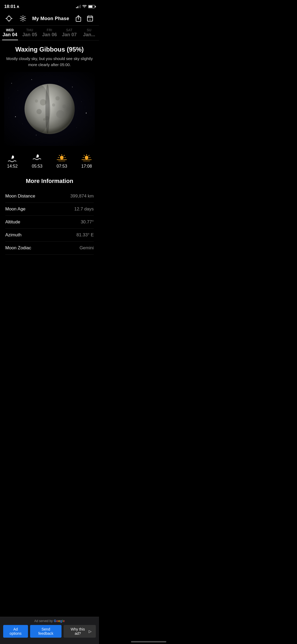 This screenshot has width=297, height=644. What do you see at coordinates (30, 33) in the screenshot?
I see `tab-thu: THU Jan 05` at bounding box center [30, 33].